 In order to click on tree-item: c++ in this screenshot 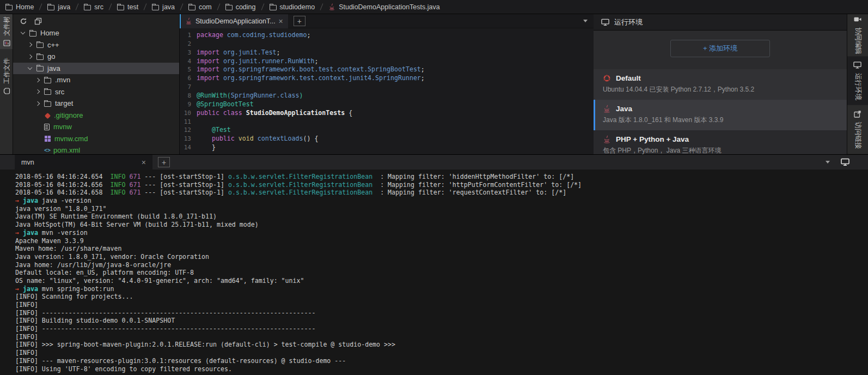, I will do `click(96, 45)`.